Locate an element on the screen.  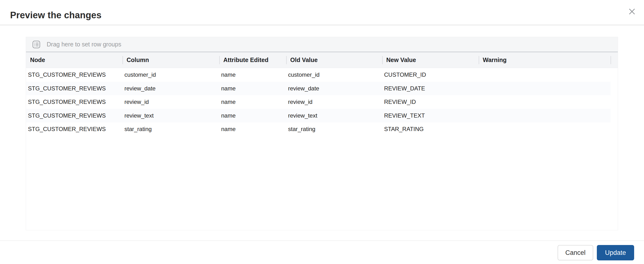
cell-new_value: CUSTOMER_ID is located at coordinates (430, 75).